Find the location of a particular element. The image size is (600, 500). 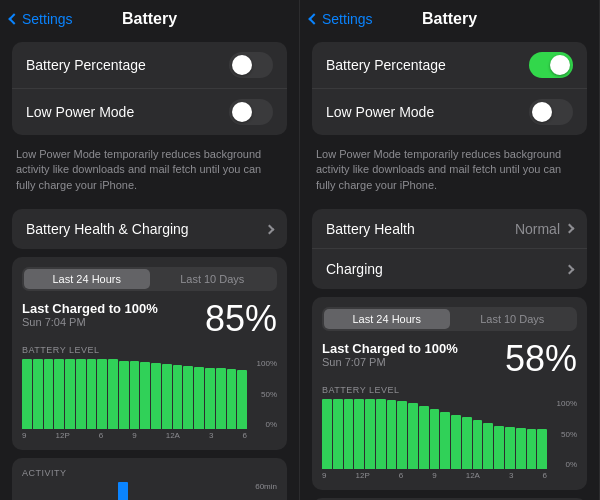

y-label: 100% is located at coordinates (563, 404).